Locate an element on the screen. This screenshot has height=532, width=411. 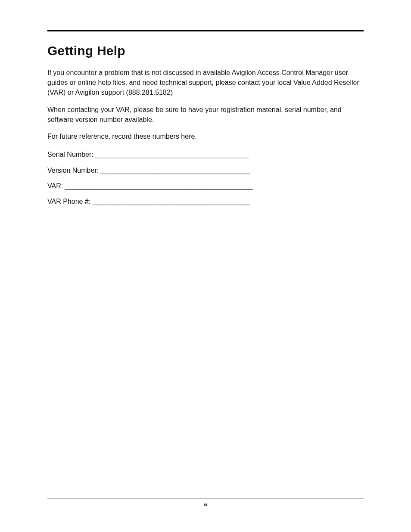
field-var-phone: VAR Phone #: ___________________________… is located at coordinates (206, 202).